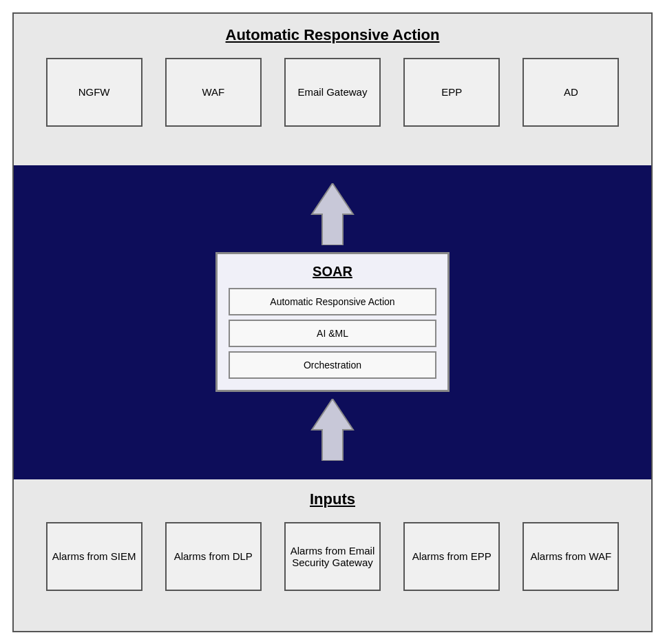 This screenshot has width=665, height=644. What do you see at coordinates (571, 557) in the screenshot?
I see `box-alarms-waf: Alarms from WAF` at bounding box center [571, 557].